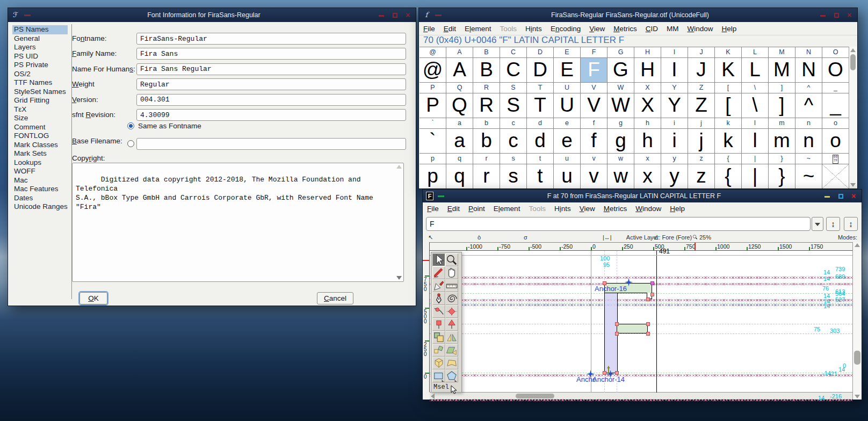 The width and height of the screenshot is (868, 421). What do you see at coordinates (487, 106) in the screenshot?
I see `glyph-cell-r: R` at bounding box center [487, 106].